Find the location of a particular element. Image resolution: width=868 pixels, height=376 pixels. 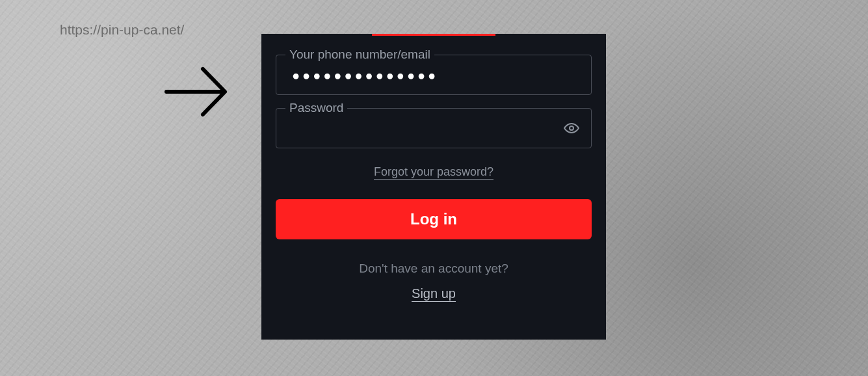

forgot-password-link: Forgot your password? is located at coordinates (434, 172).